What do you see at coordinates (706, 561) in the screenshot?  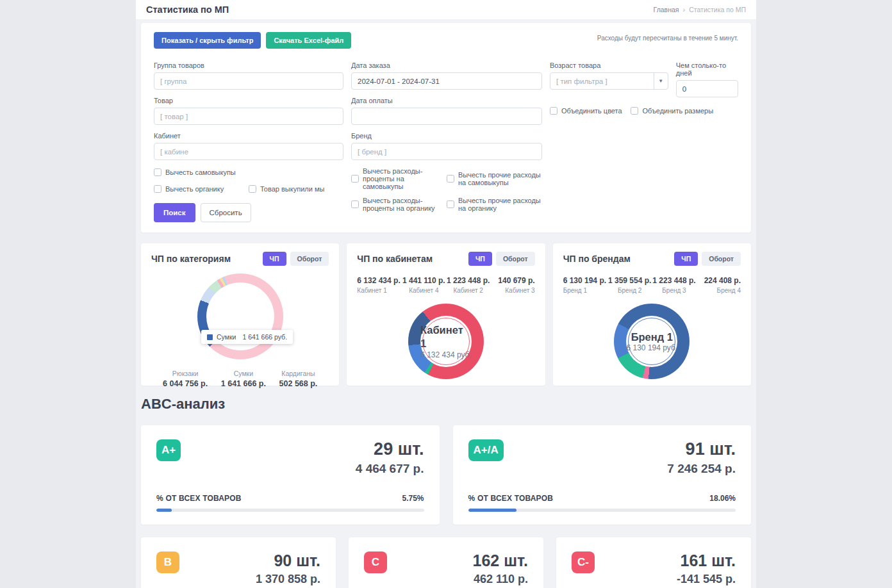 I see `abc-count: 161 шт.` at bounding box center [706, 561].